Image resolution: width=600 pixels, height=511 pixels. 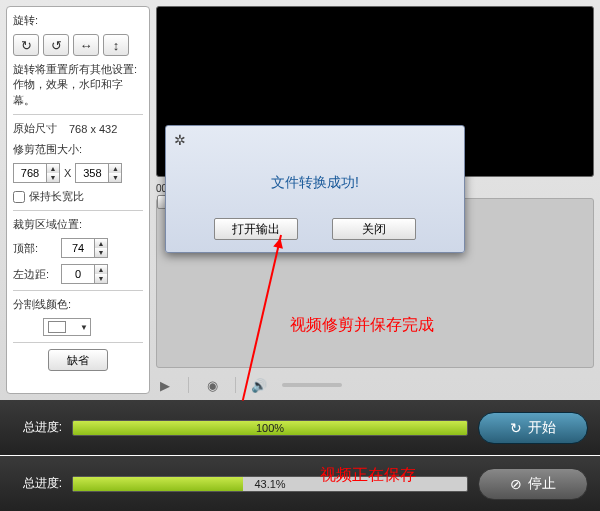 I want to click on start-label: 开始, so click(x=542, y=428).